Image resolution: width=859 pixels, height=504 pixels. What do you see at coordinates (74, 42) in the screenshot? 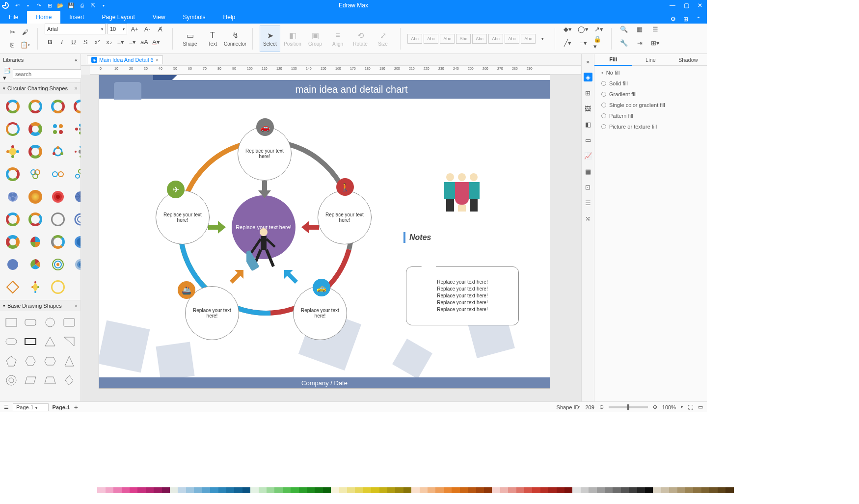
I see `underline-button: U` at bounding box center [74, 42].